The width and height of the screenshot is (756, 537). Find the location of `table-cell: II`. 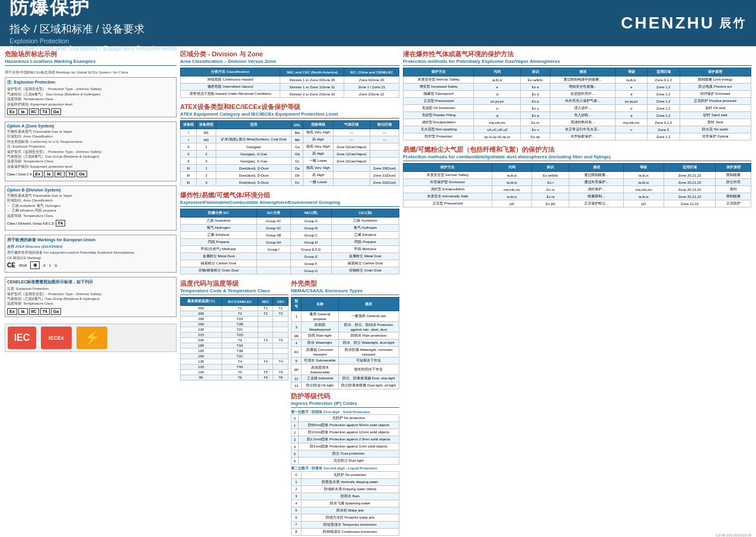

table-cell: II is located at coordinates (188, 154).